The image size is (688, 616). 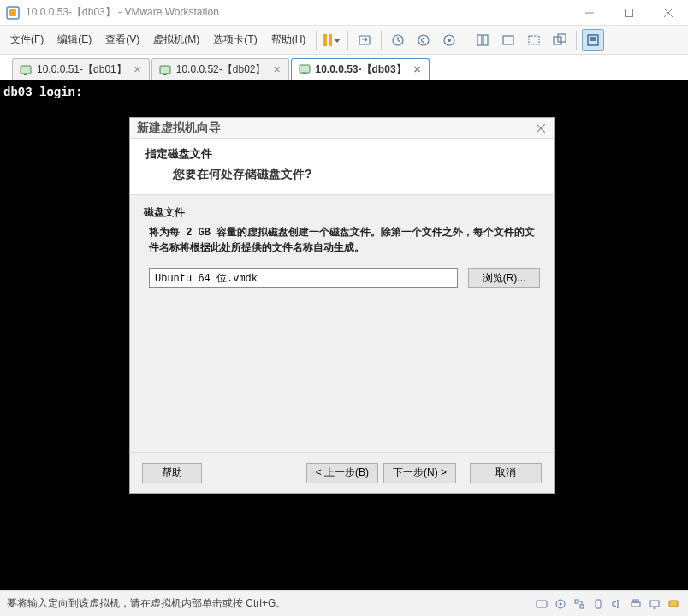 What do you see at coordinates (146, 604) in the screenshot?
I see `status-message: 要将输入定向到该虚拟机，请在虚拟机内部单击或按 Ctrl+G。` at bounding box center [146, 604].